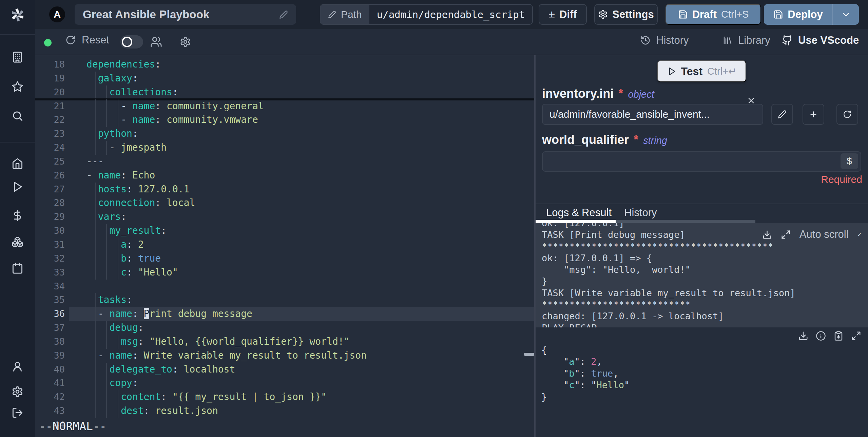 The width and height of the screenshot is (868, 437). I want to click on path-label-segment: Path, so click(345, 14).